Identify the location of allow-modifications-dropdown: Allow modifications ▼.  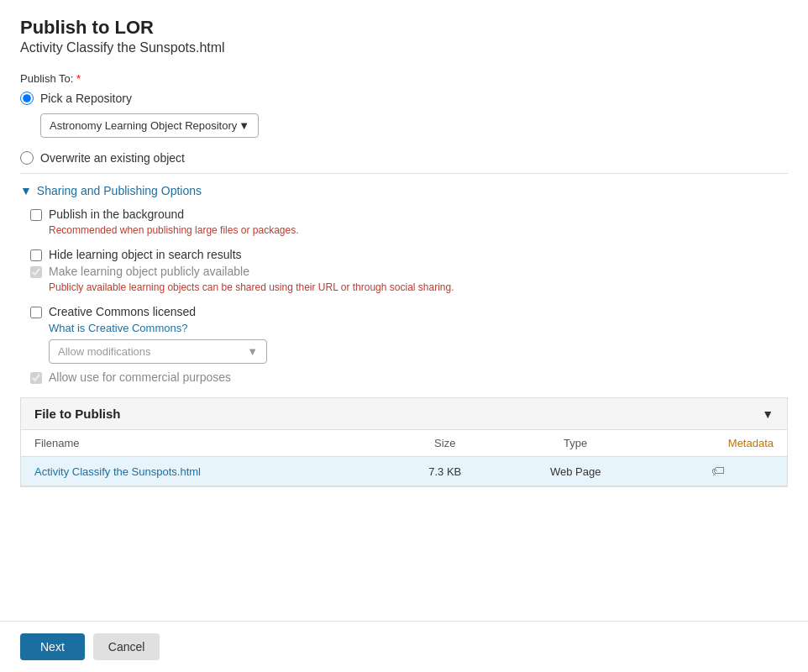
(158, 351).